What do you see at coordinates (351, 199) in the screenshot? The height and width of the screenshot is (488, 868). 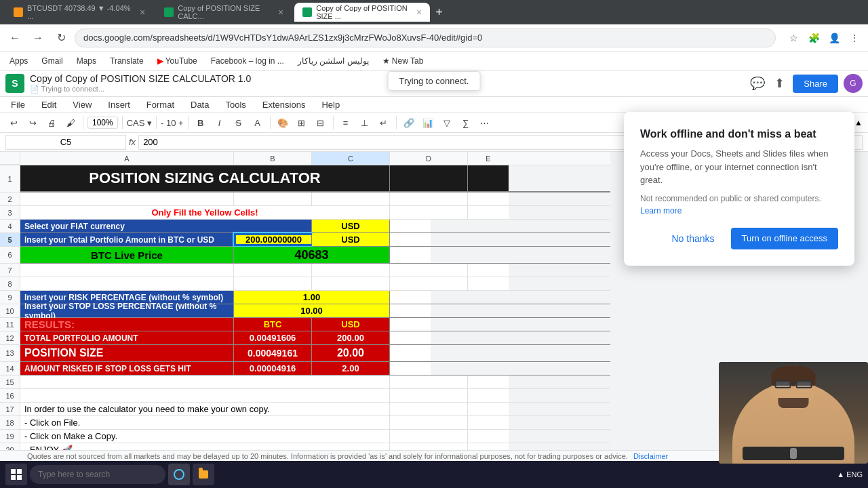 I see `cell-2c` at bounding box center [351, 199].